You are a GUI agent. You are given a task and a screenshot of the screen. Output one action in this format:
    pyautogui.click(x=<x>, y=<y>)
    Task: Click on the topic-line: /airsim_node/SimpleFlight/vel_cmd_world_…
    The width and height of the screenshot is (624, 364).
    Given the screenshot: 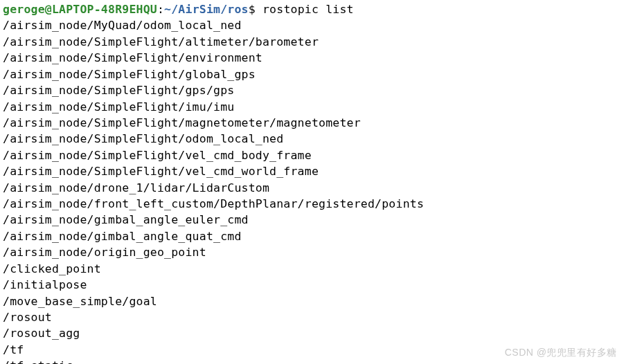 What is the action you would take?
    pyautogui.click(x=312, y=172)
    